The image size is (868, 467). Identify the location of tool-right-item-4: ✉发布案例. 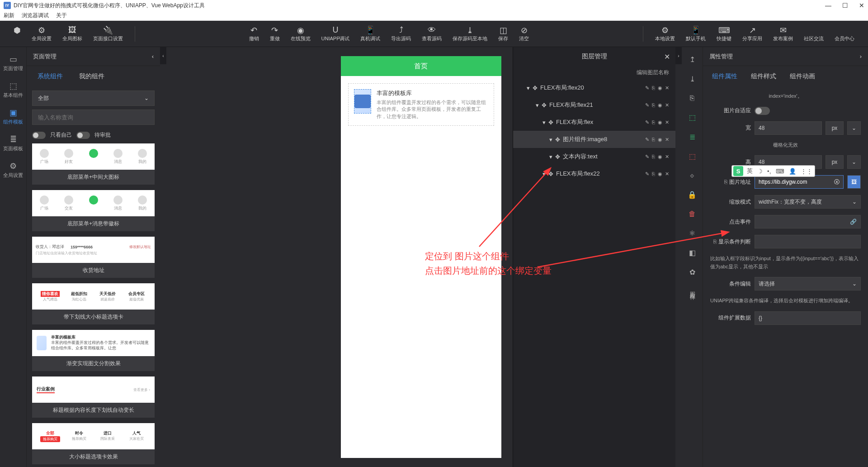
(783, 33).